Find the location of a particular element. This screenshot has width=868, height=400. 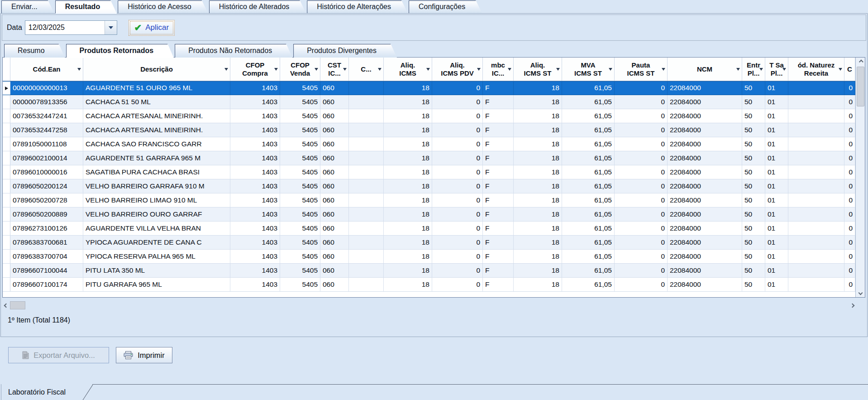

horizontal-scrollbar is located at coordinates (429, 305).